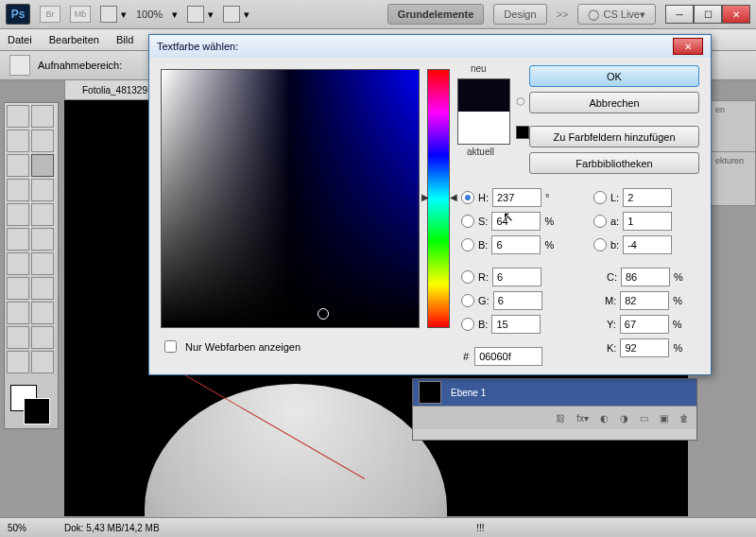  What do you see at coordinates (663, 418) in the screenshot?
I see `new-layer-icon: ▣` at bounding box center [663, 418].